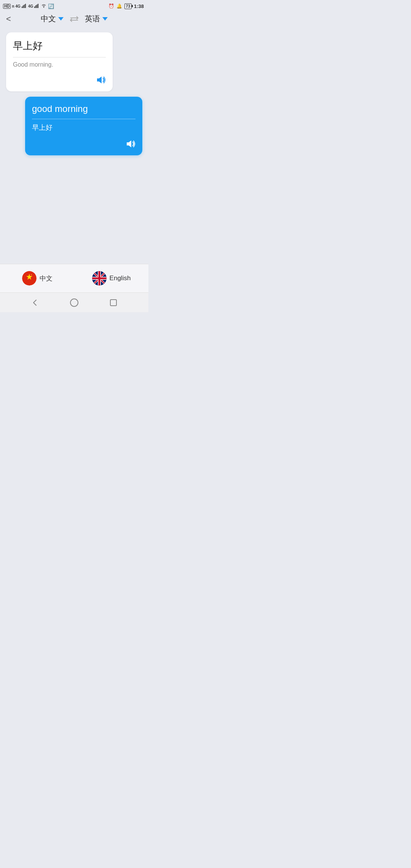 This screenshot has height=868, width=411. I want to click on main-content: 早上好 Good morning. good morning 早上好, so click(74, 146).